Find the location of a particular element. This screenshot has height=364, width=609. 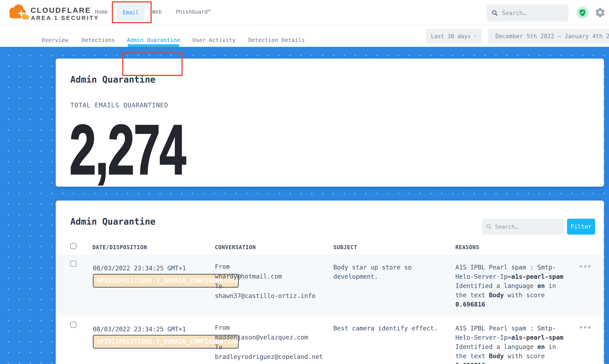

tab-detection-details: Detection Details is located at coordinates (276, 40).